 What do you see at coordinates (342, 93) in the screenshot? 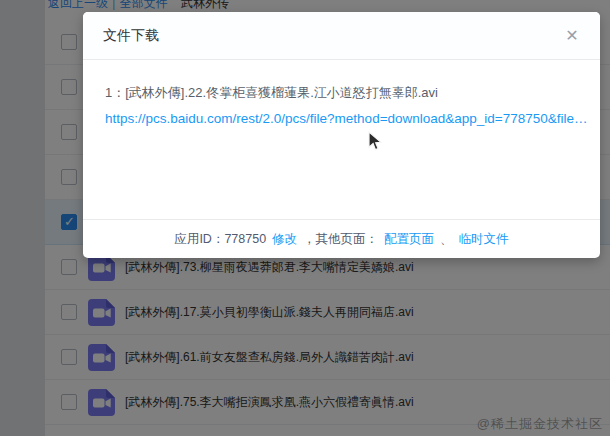
I see `dialog-body: 1：[武林外傳].22.佟掌柜喜獲榴蓮果.江小道怒打無辜郎.avi https:…` at bounding box center [342, 93].